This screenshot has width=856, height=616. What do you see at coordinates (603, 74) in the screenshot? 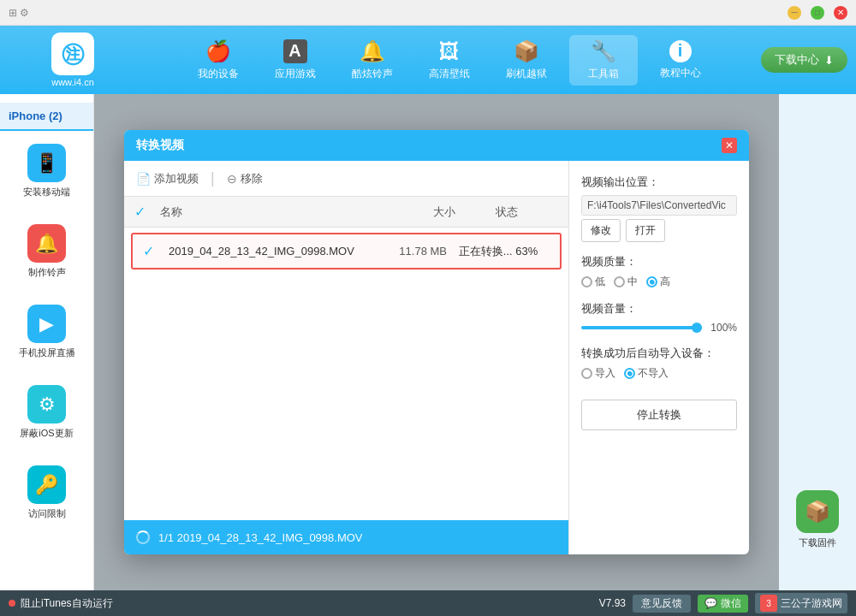
I see `toolbox-label: 工具箱` at bounding box center [603, 74].